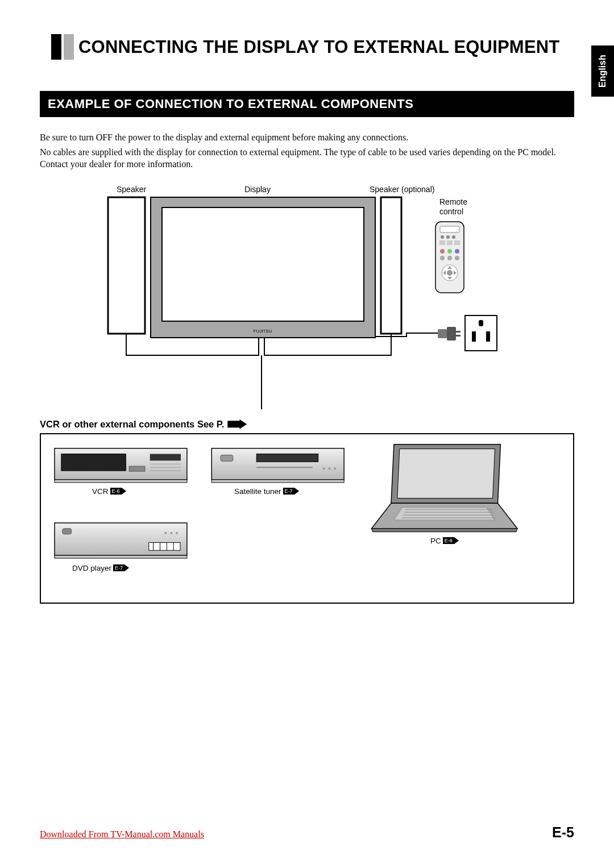 The height and width of the screenshot is (868, 614). Describe the element at coordinates (132, 424) in the screenshot. I see `external-heading-text: VCR or other external components See P.` at that location.